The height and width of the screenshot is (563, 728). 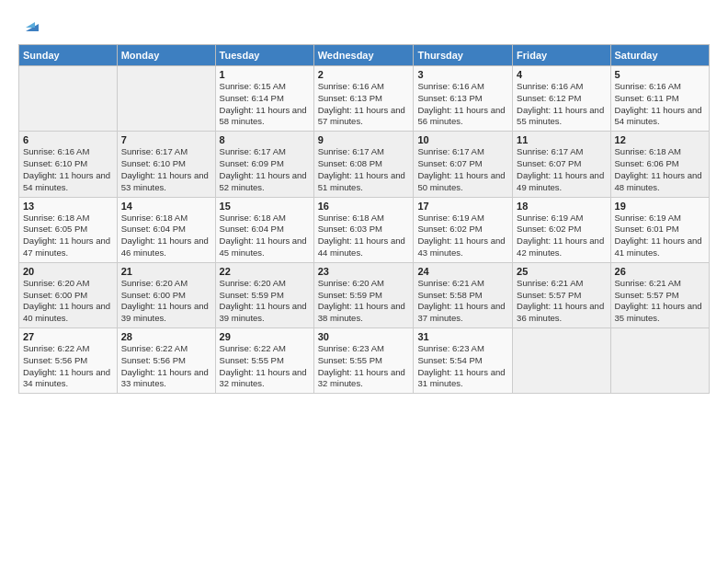 What do you see at coordinates (561, 206) in the screenshot?
I see `day-number: 18` at bounding box center [561, 206].